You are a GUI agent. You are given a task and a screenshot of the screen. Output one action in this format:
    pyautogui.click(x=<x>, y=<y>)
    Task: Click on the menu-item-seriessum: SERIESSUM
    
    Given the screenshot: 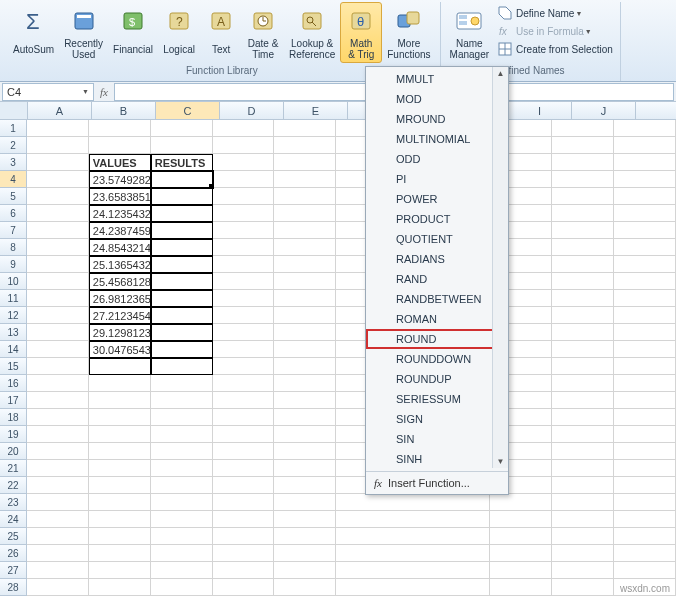 What is the action you would take?
    pyautogui.click(x=437, y=399)
    